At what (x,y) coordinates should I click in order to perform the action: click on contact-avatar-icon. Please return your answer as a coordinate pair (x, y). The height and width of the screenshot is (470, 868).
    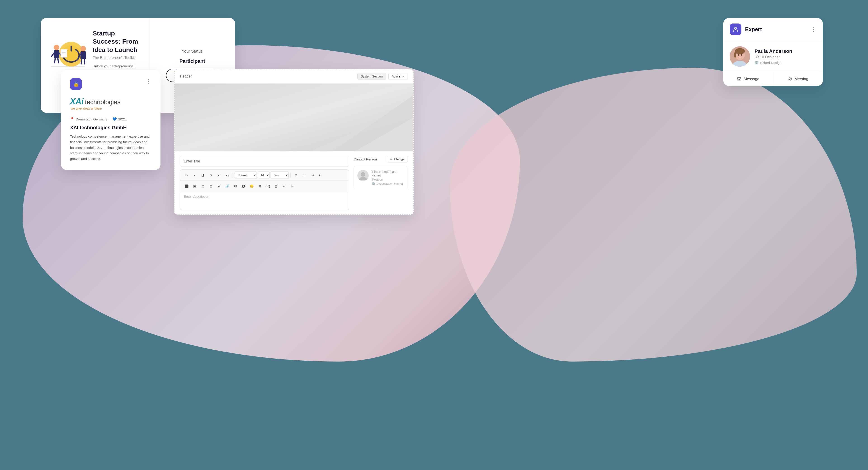
    Looking at the image, I should click on (363, 176).